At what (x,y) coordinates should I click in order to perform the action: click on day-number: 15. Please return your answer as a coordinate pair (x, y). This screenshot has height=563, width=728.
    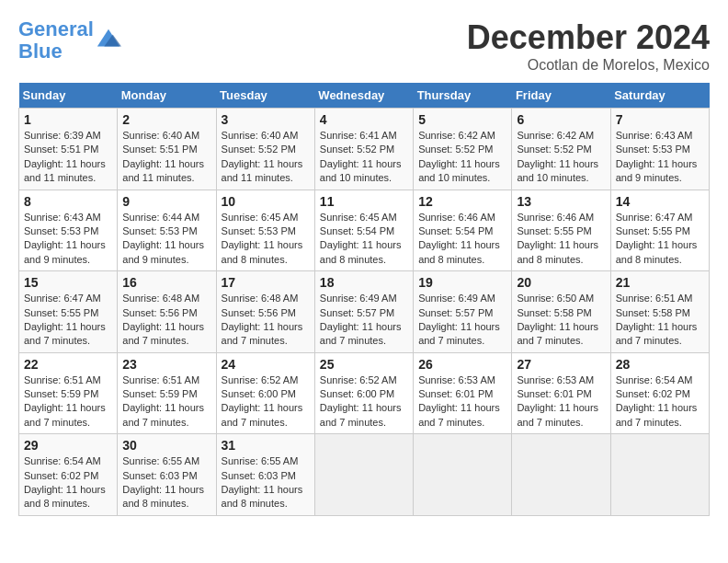
    Looking at the image, I should click on (68, 282).